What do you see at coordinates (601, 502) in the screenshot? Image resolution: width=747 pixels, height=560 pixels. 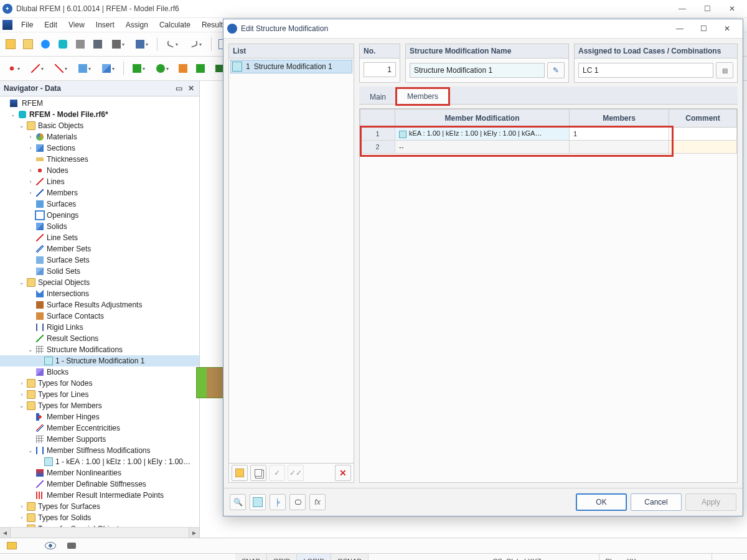 I see `ok-button: OK` at bounding box center [601, 502].